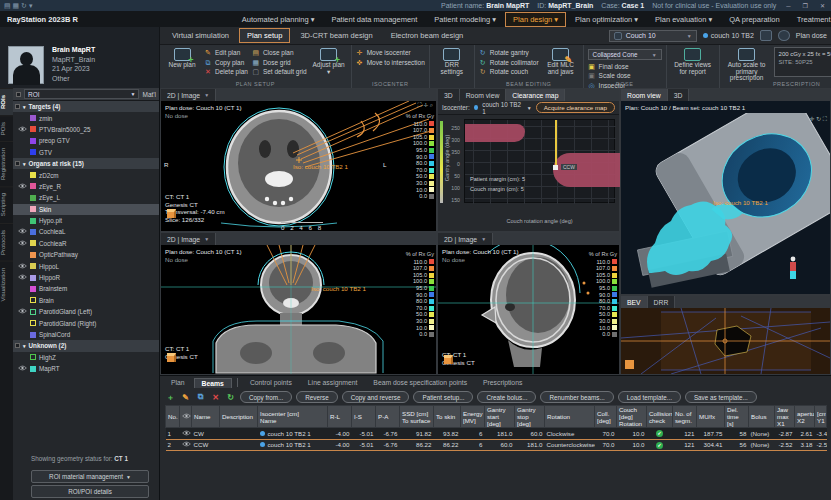  Describe the element at coordinates (200, 36) in the screenshot. I see `workspace-tab-virtual-simulation: Virtual simulation` at that location.